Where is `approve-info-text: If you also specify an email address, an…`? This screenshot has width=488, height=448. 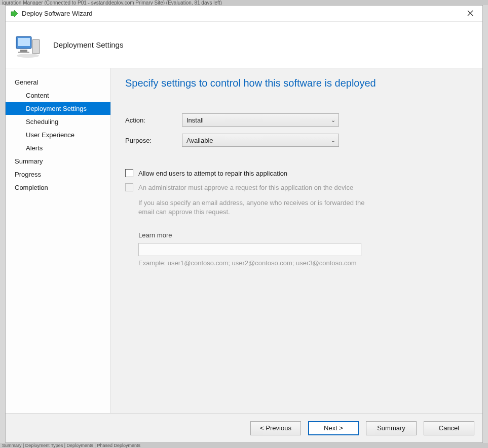 approve-info-text: If you also specify an email address, an… is located at coordinates (257, 208).